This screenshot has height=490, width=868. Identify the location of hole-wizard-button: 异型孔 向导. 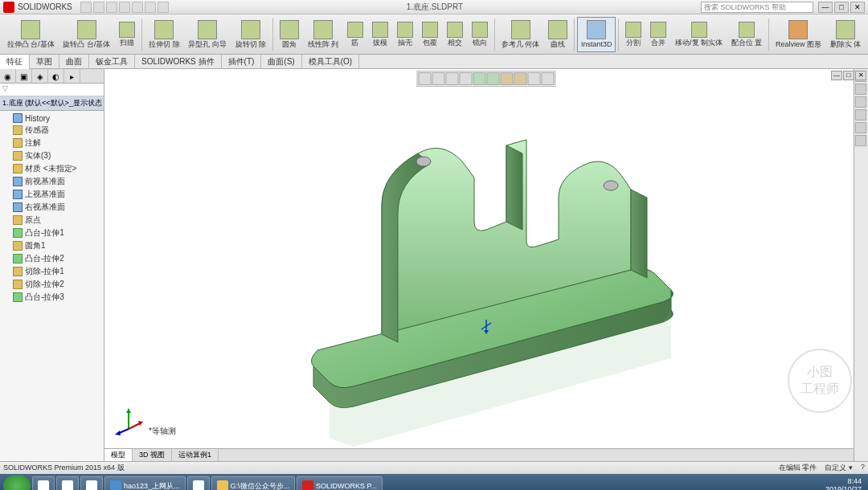
(207, 35).